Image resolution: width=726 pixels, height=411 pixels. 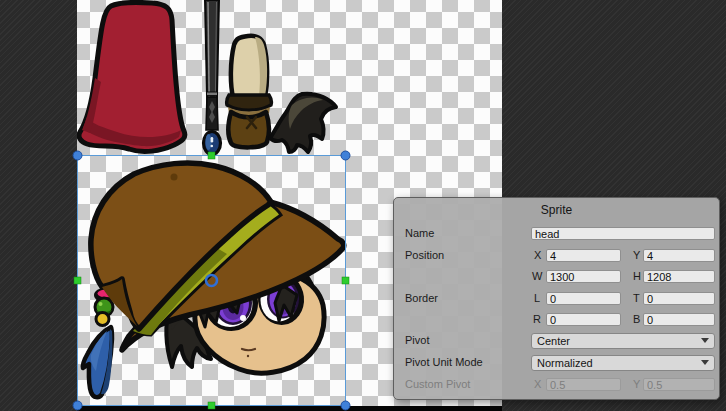 What do you see at coordinates (623, 363) in the screenshot?
I see `pivot-unit-mode-dropdown: Normalized` at bounding box center [623, 363].